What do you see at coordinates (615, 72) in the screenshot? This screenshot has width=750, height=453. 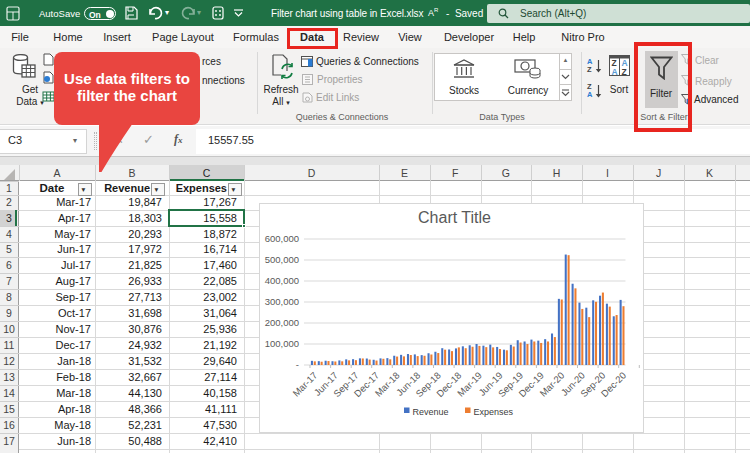 I see `svg-text: A` at bounding box center [615, 72].